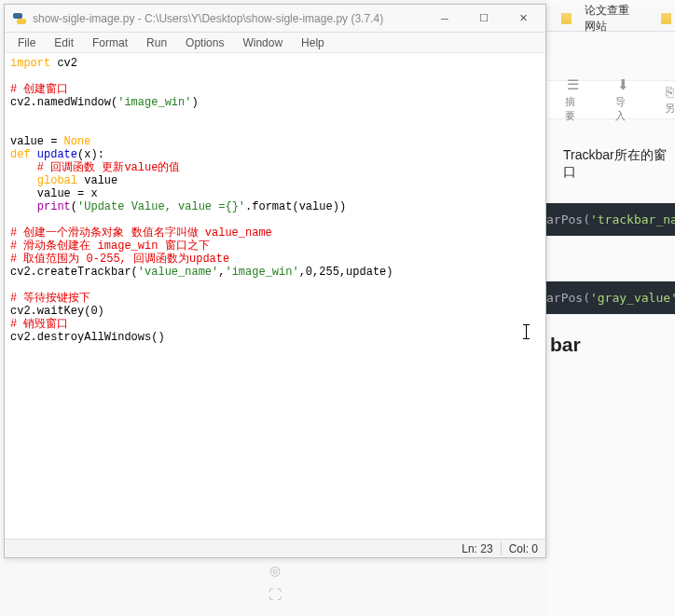 The width and height of the screenshot is (675, 616). I want to click on browser-bookmark-bar: 论文查重网站, so click(611, 19).